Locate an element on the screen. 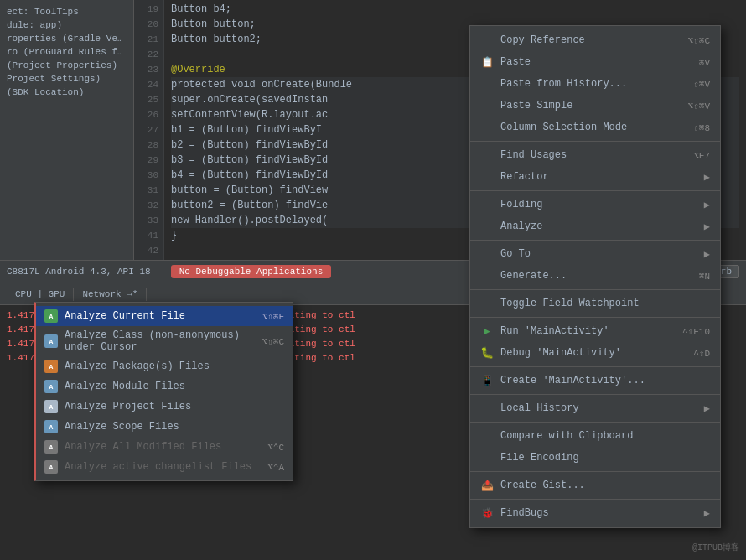 The image size is (746, 560). ctx-label: Folding is located at coordinates (521, 205).